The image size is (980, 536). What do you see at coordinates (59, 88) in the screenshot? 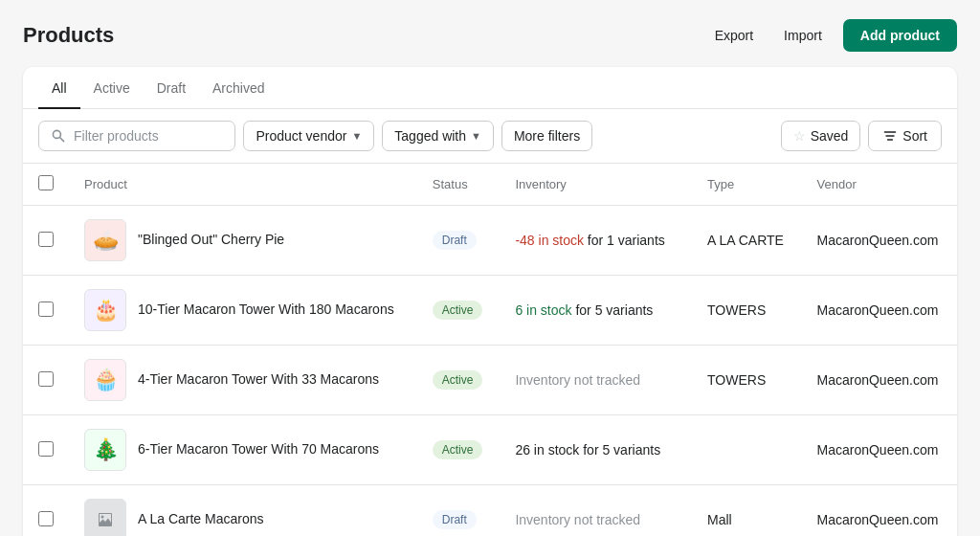
I see `tab-all: All` at bounding box center [59, 88].